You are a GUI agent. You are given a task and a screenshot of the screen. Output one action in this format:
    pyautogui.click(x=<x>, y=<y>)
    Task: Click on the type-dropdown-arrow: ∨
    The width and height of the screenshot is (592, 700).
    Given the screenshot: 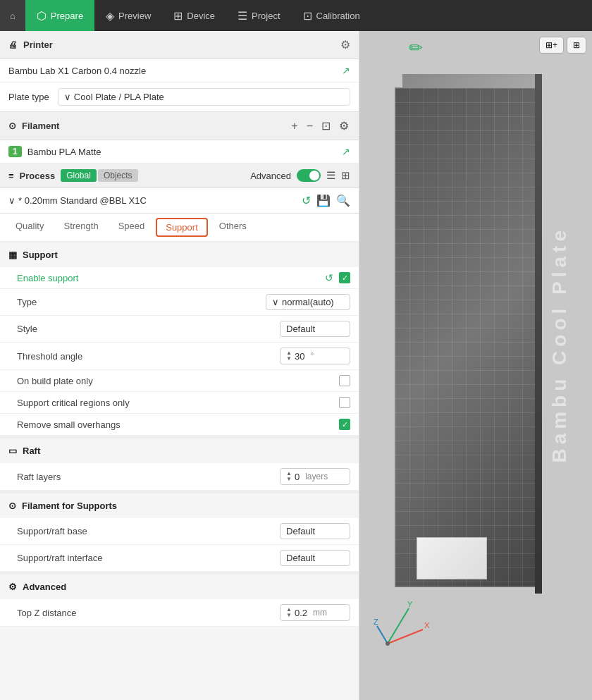 What is the action you would take?
    pyautogui.click(x=276, y=302)
    